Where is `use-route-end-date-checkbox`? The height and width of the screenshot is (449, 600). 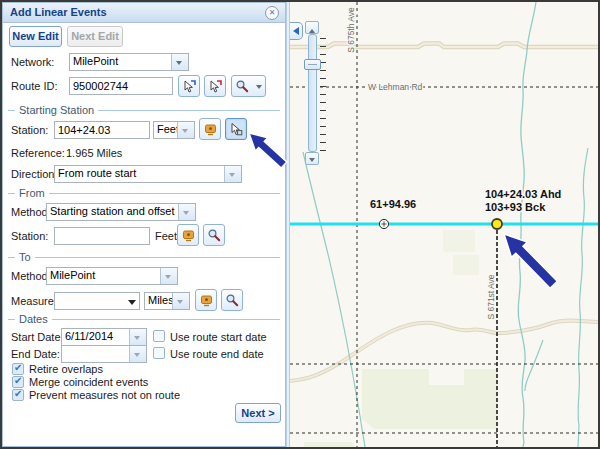
use-route-end-date-checkbox is located at coordinates (159, 353).